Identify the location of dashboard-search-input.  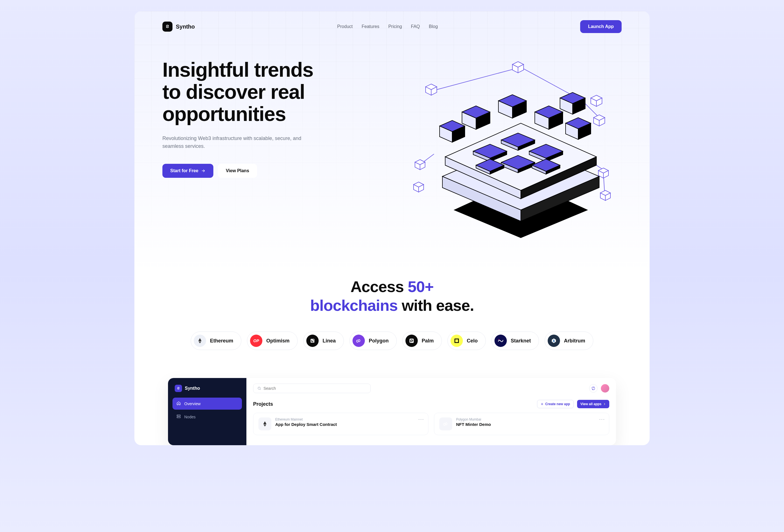
(315, 389).